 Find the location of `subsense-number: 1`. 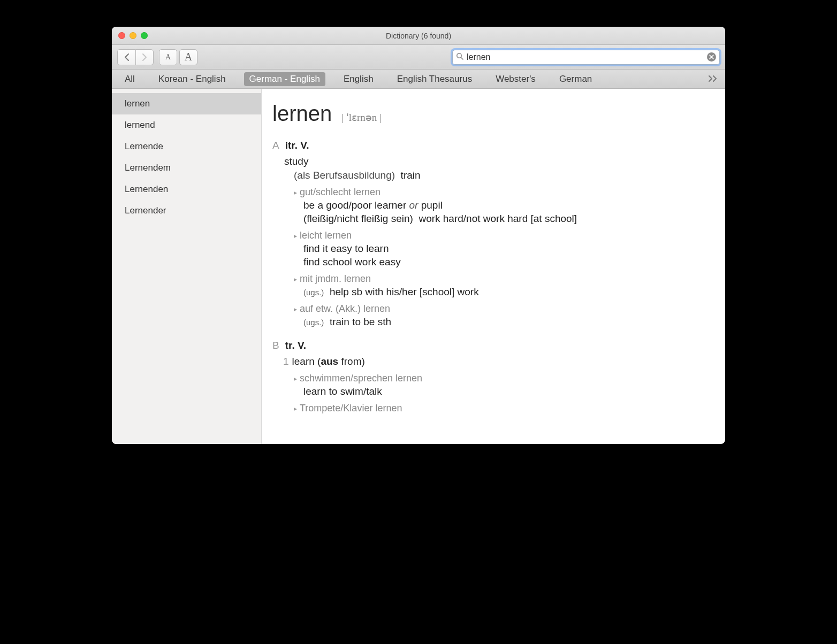

subsense-number: 1 is located at coordinates (286, 362).